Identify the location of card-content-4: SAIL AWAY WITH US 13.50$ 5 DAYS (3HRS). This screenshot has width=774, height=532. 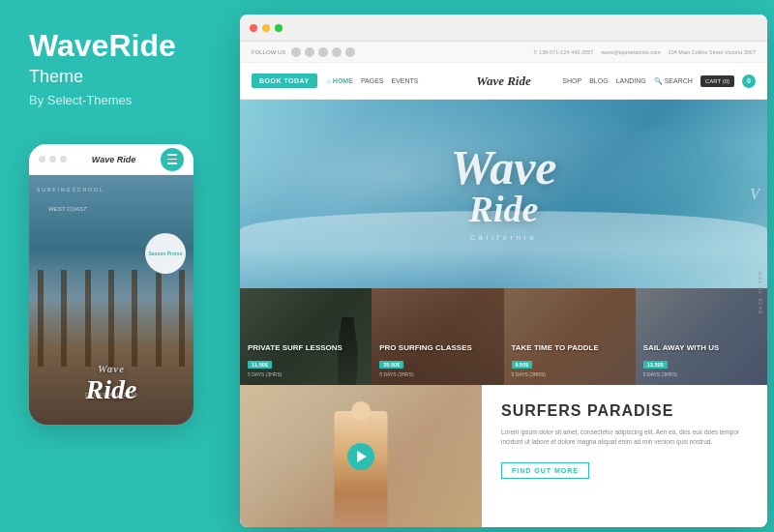
(701, 360).